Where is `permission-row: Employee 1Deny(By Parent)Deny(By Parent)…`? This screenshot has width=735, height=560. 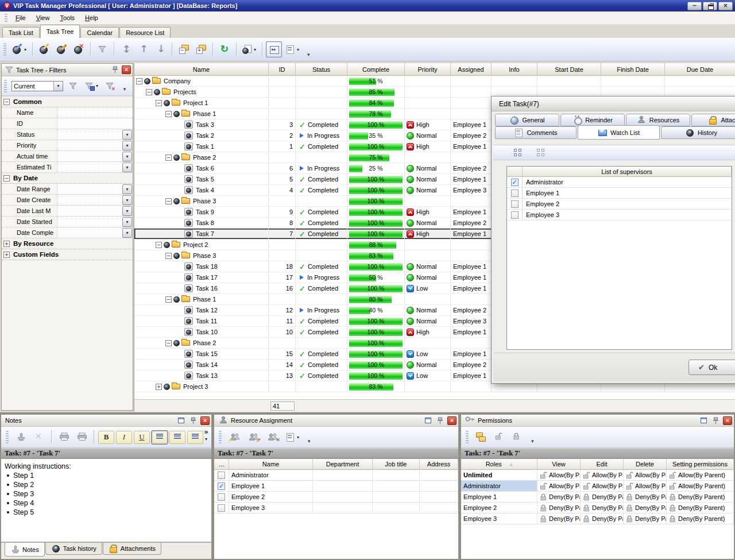 permission-row: Employee 1Deny(By Parent)Deny(By Parent)… is located at coordinates (597, 497).